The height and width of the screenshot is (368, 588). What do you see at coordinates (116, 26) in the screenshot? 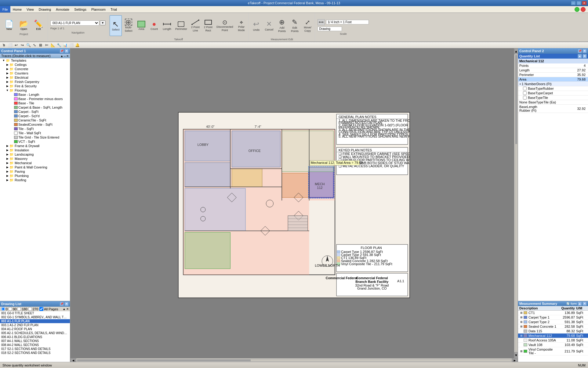
I see `select-button: ↖ Select` at bounding box center [116, 26].